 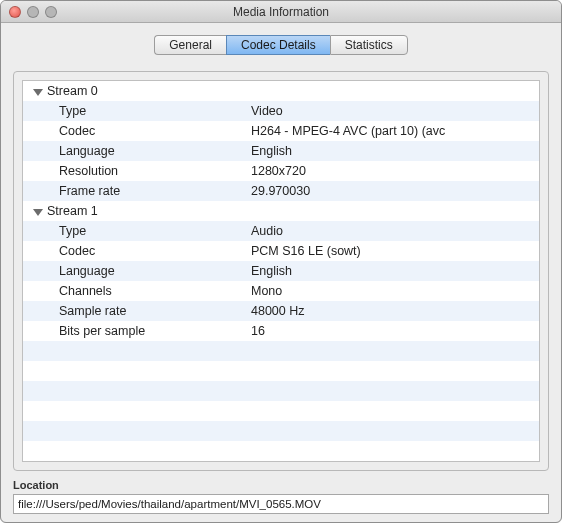 What do you see at coordinates (281, 12) in the screenshot?
I see `titlebar: Media Information` at bounding box center [281, 12].